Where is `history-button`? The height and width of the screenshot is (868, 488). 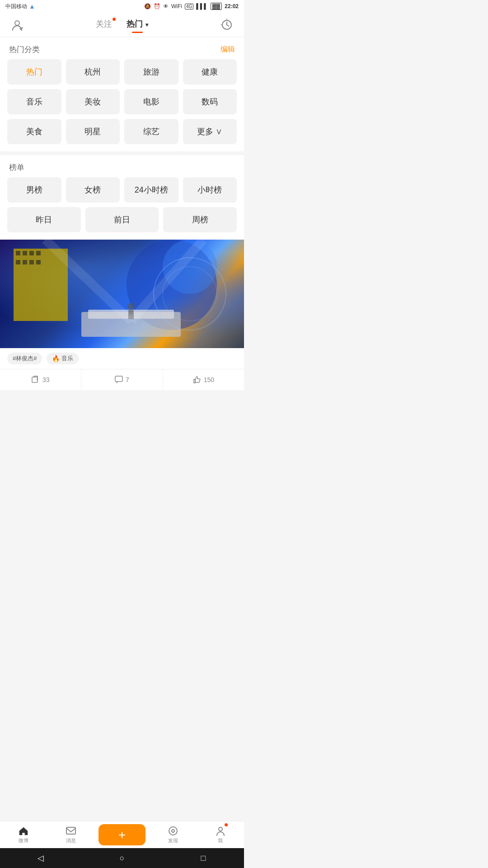
history-button is located at coordinates (227, 25).